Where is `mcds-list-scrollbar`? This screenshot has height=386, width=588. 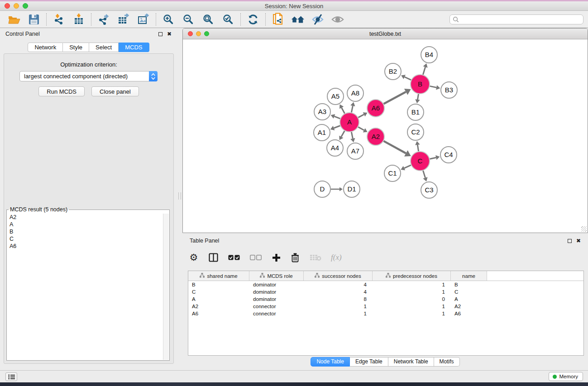
mcds-list-scrollbar is located at coordinates (166, 287).